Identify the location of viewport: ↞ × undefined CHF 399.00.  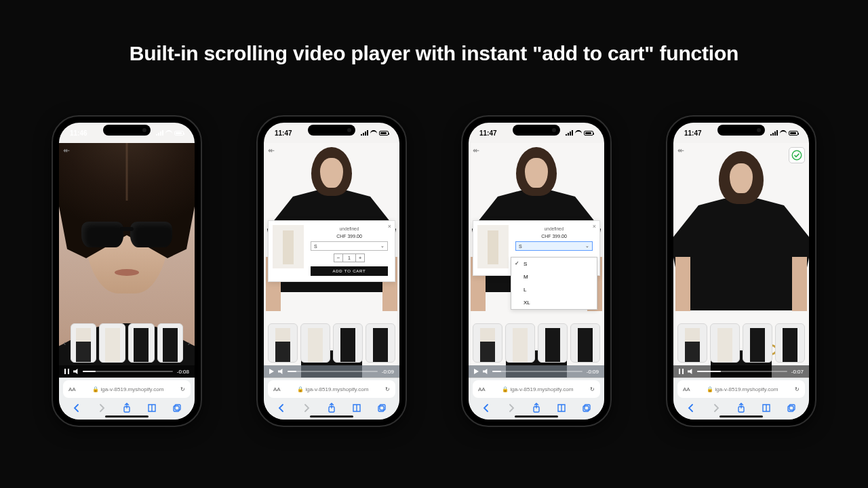
(332, 260).